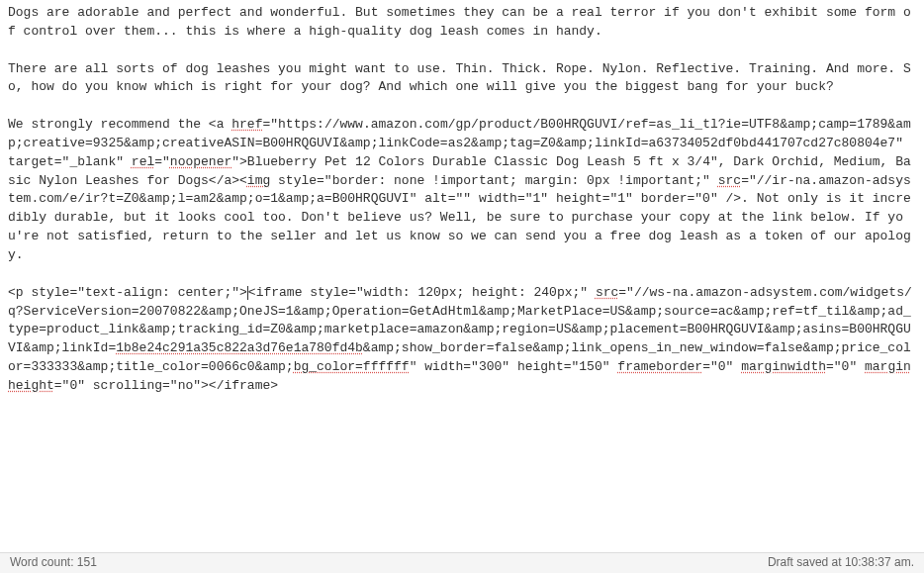 The image size is (924, 573). I want to click on word-count: Word count: 151, so click(53, 562).